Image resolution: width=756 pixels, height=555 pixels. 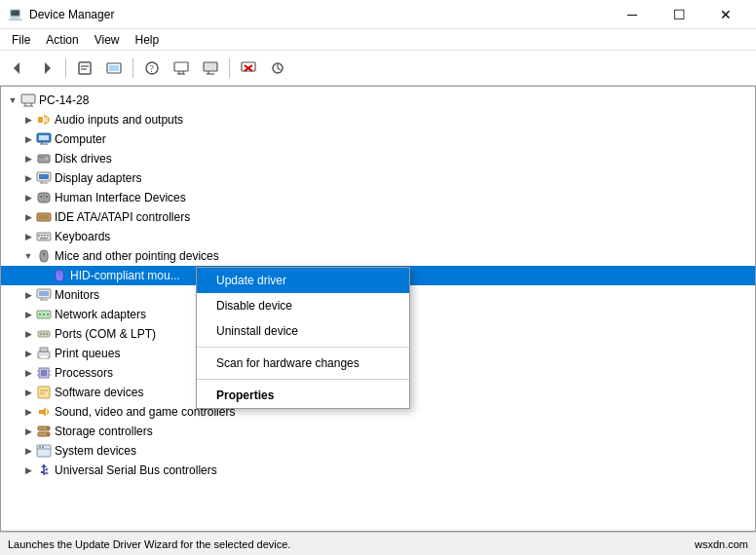 I want to click on title-bar-controls: ─ ☐ ✕, so click(x=679, y=15).